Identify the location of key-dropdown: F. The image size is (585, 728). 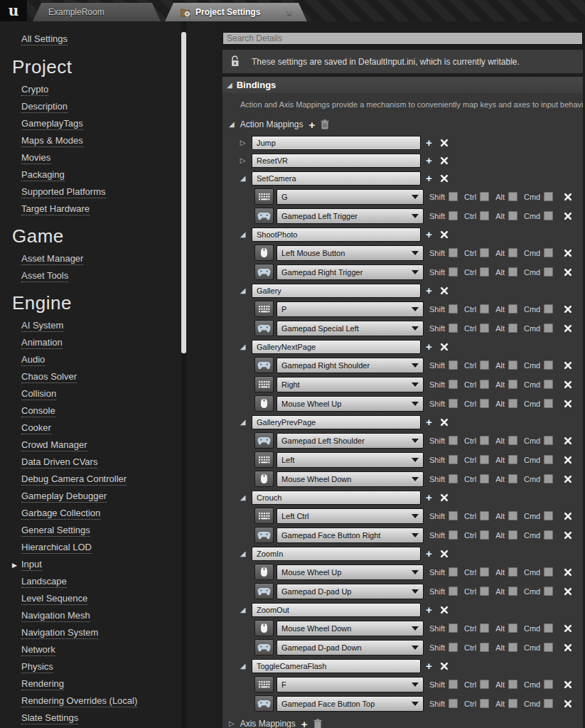
(350, 685).